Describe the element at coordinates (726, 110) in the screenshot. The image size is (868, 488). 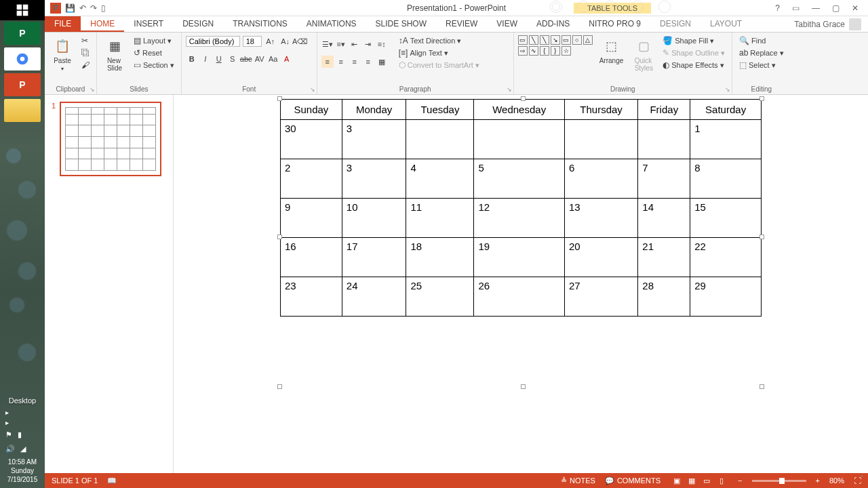
I see `header-saturday: Saturday` at that location.